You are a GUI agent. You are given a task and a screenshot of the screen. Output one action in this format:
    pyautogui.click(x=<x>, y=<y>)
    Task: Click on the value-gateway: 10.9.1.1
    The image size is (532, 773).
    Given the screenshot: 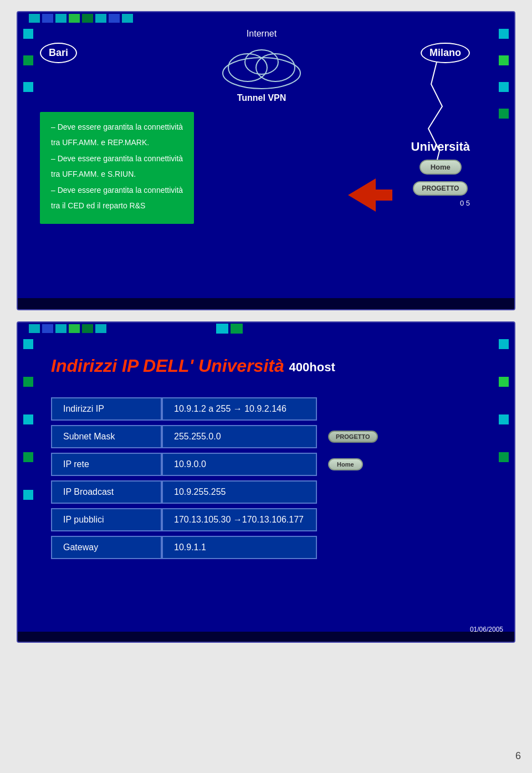 What is the action you would take?
    pyautogui.click(x=239, y=547)
    